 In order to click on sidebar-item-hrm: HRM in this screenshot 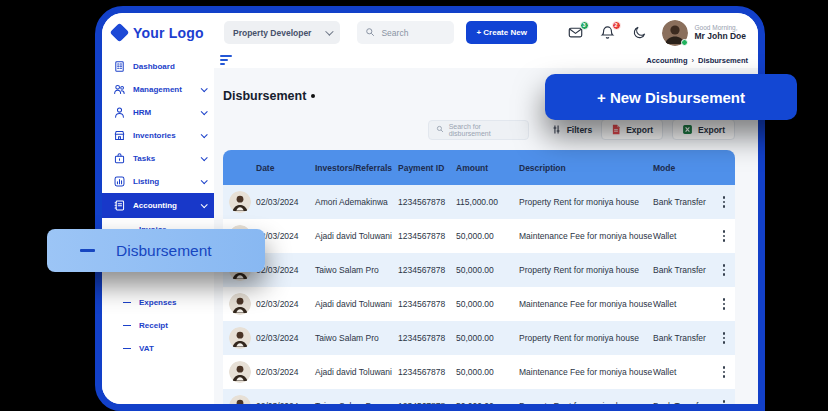, I will do `click(158, 112)`.